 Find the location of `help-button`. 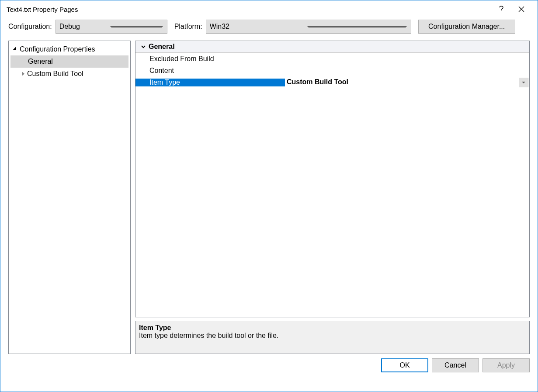

help-button is located at coordinates (501, 9).